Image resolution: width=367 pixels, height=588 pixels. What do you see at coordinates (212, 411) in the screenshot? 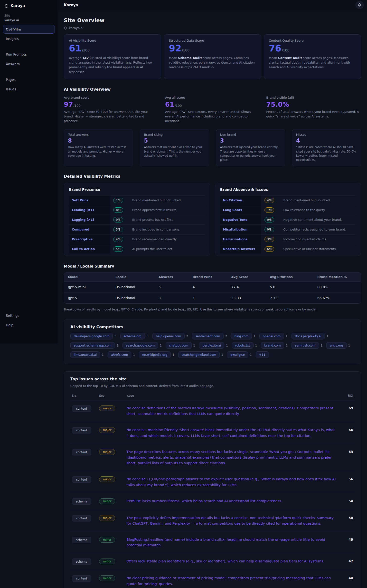
I see `issue-row: content major No concise definitions of …` at bounding box center [212, 411].